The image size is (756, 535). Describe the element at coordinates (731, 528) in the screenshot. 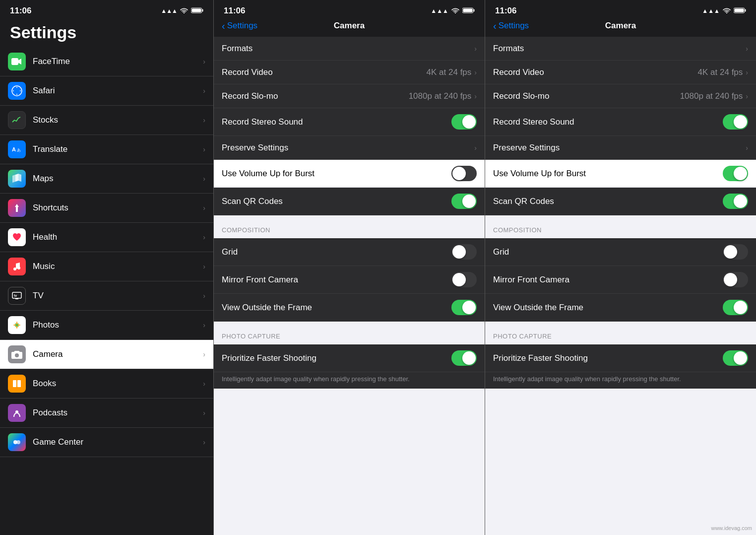

I see `watermark: www.idevag.com` at that location.